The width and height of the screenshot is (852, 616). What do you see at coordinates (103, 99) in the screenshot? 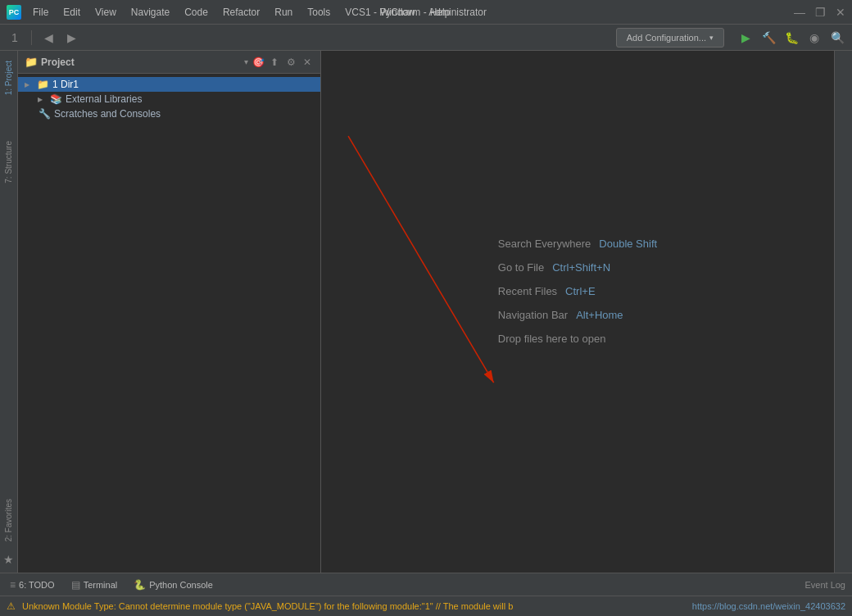
I see `tree-label-external-libraries: External Libraries` at bounding box center [103, 99].